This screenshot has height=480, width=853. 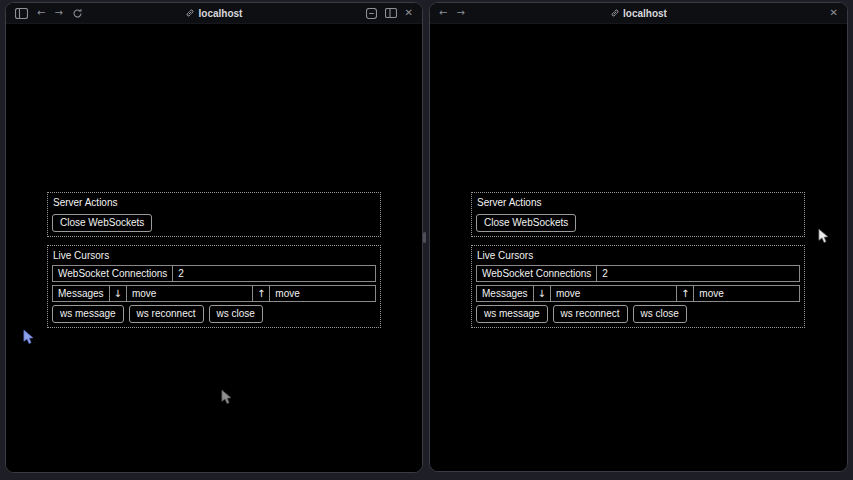 What do you see at coordinates (214, 14) in the screenshot?
I see `titlebar: ← → localhost` at bounding box center [214, 14].